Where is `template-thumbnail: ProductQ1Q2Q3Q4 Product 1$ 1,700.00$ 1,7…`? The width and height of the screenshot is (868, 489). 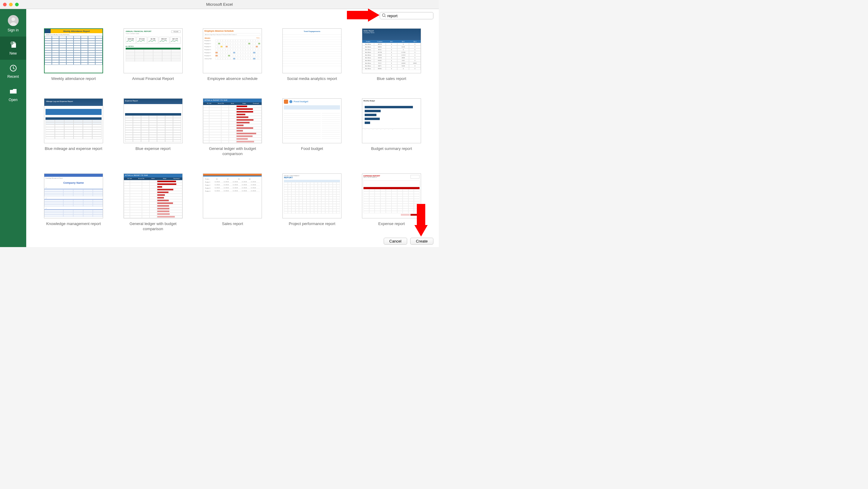
template-thumbnail: ProductQ1Q2Q3Q4 Product 1$ 1,700.00$ 1,7… is located at coordinates (232, 196).